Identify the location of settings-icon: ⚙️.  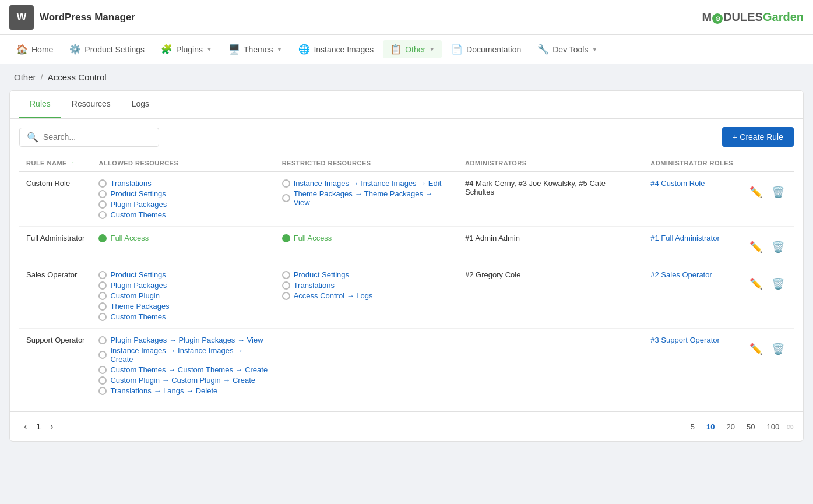
(75, 49).